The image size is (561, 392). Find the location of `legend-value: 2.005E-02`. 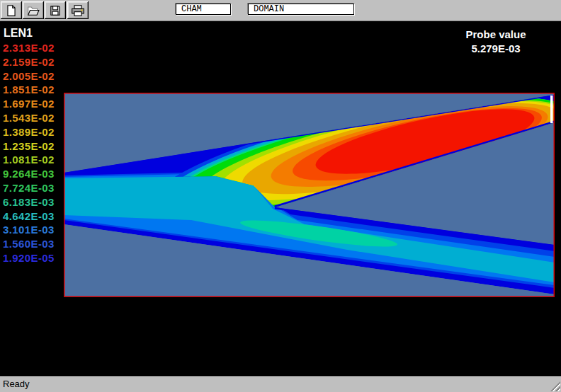

legend-value: 2.005E-02 is located at coordinates (28, 76).